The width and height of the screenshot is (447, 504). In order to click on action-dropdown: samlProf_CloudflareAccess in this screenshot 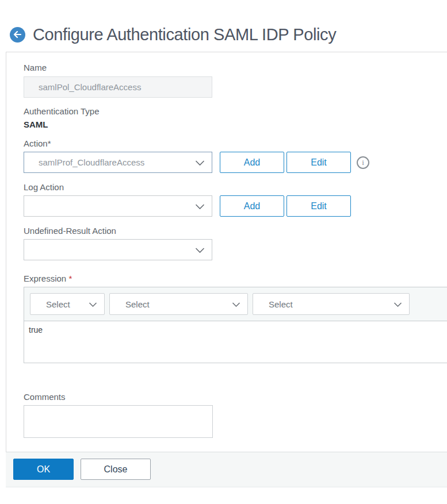, I will do `click(118, 162)`.